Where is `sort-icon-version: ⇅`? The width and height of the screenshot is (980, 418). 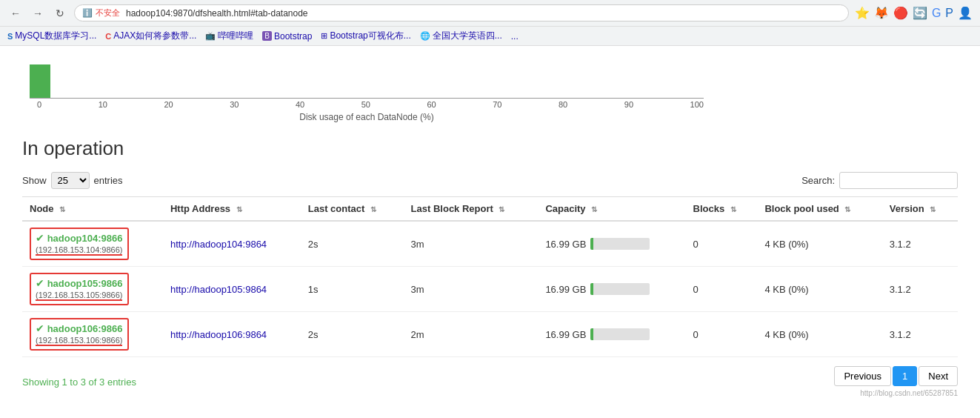 sort-icon-version: ⇅ is located at coordinates (933, 209).